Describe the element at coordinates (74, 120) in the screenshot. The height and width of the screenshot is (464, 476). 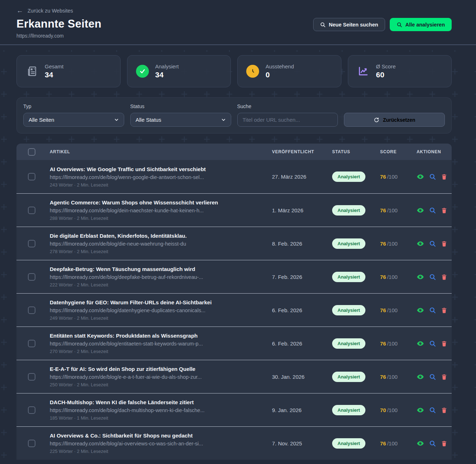
I see `type-select: Alle Seiten` at that location.